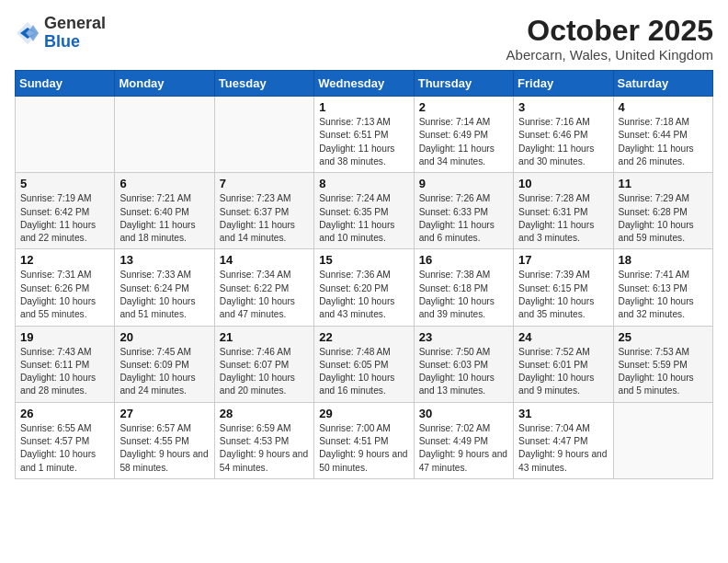 The height and width of the screenshot is (563, 728). Describe the element at coordinates (75, 33) in the screenshot. I see `logo-text: General Blue` at that location.